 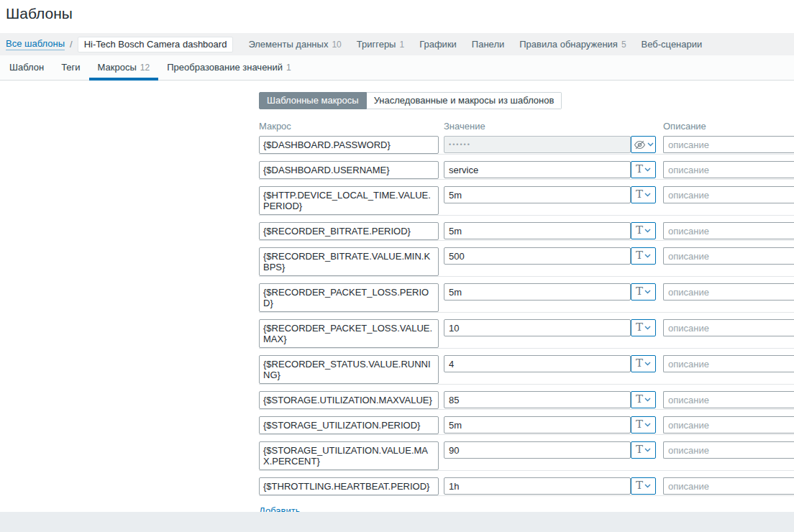 I want to click on macro-cell: {$RECORDER_BITRATE.VALUE.MIN.KBPS}, so click(x=349, y=262).